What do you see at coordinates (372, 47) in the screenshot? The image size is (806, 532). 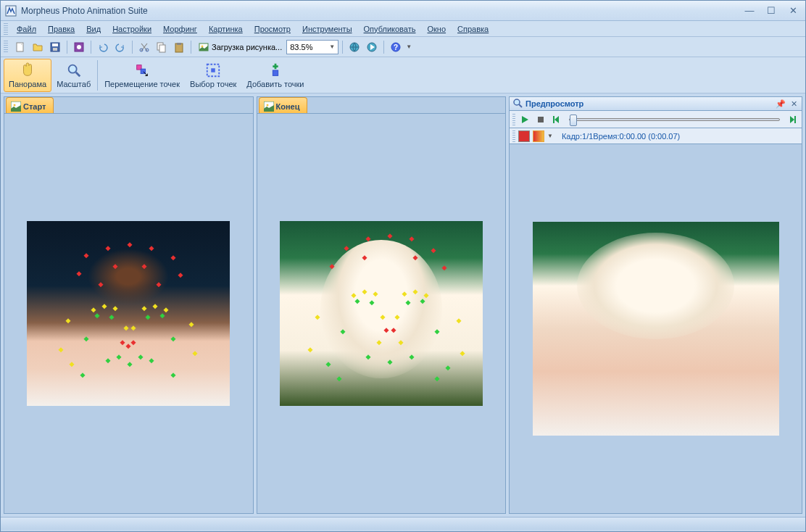 I see `share-button` at bounding box center [372, 47].